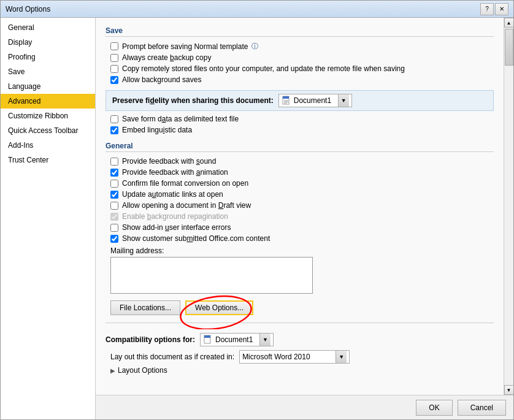  I want to click on checkbox-backup-label: Always create backup copy, so click(167, 58).